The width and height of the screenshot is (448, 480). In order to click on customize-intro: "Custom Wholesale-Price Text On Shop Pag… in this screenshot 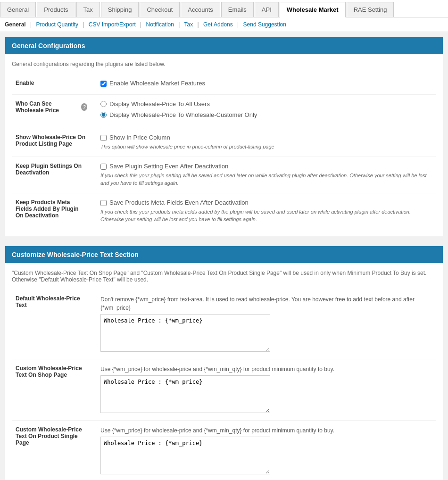, I will do `click(224, 276)`.